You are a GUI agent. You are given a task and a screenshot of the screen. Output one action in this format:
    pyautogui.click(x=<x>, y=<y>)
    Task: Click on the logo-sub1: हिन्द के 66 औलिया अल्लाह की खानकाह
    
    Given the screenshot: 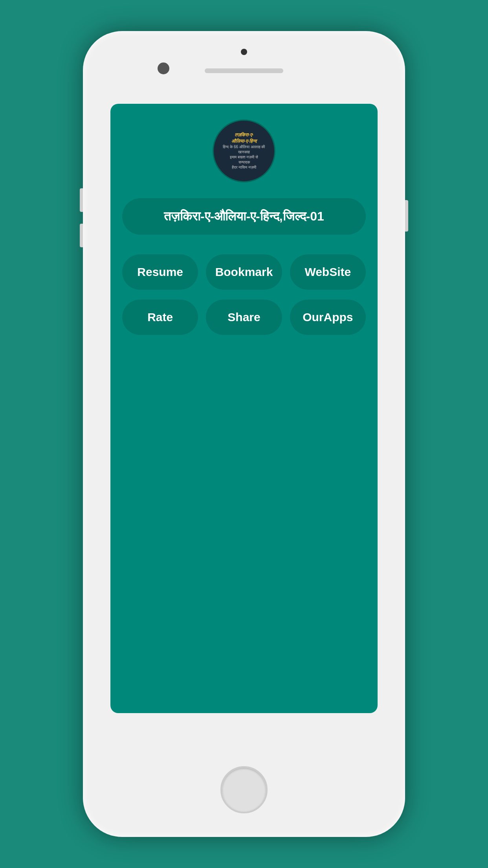 What is the action you would take?
    pyautogui.click(x=244, y=149)
    